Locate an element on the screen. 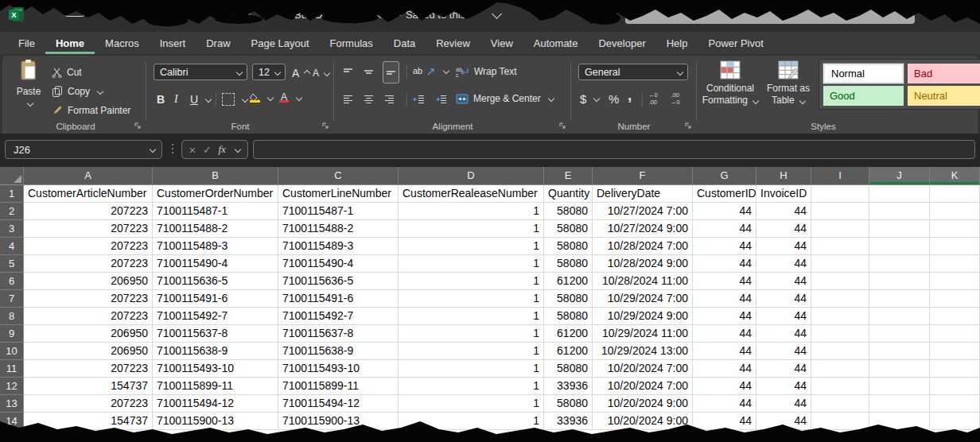 The height and width of the screenshot is (442, 980). cell-F14: 10/20/2024 9:00 is located at coordinates (643, 421).